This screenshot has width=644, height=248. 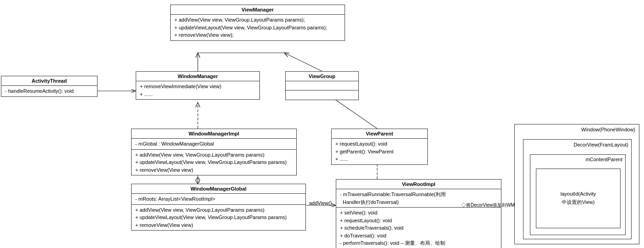 I want to click on view-manager-box: ViewManager + addView(View view, ViewGro…, so click(x=258, y=23).